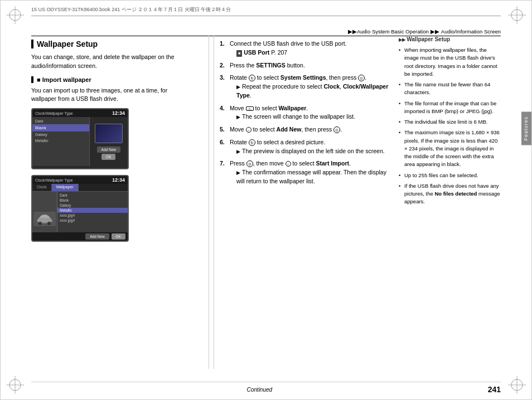  What do you see at coordinates (80, 236) in the screenshot?
I see `screen2-bottom-bar: Add New OK` at bounding box center [80, 236].